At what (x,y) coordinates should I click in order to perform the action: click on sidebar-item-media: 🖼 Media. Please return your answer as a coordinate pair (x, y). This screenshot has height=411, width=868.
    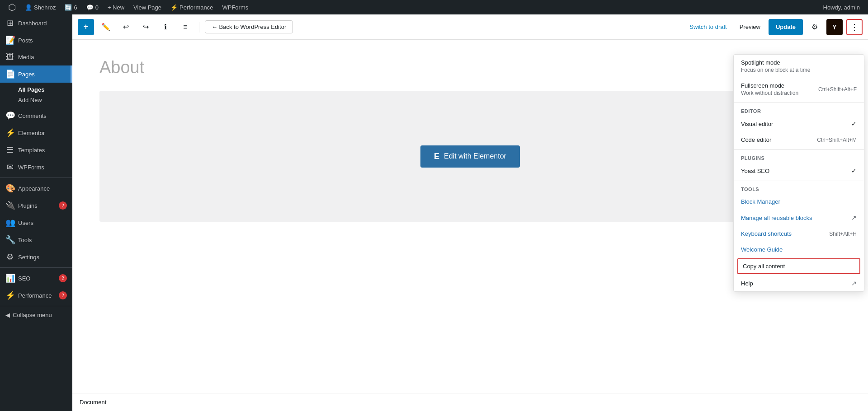
    Looking at the image, I should click on (36, 57).